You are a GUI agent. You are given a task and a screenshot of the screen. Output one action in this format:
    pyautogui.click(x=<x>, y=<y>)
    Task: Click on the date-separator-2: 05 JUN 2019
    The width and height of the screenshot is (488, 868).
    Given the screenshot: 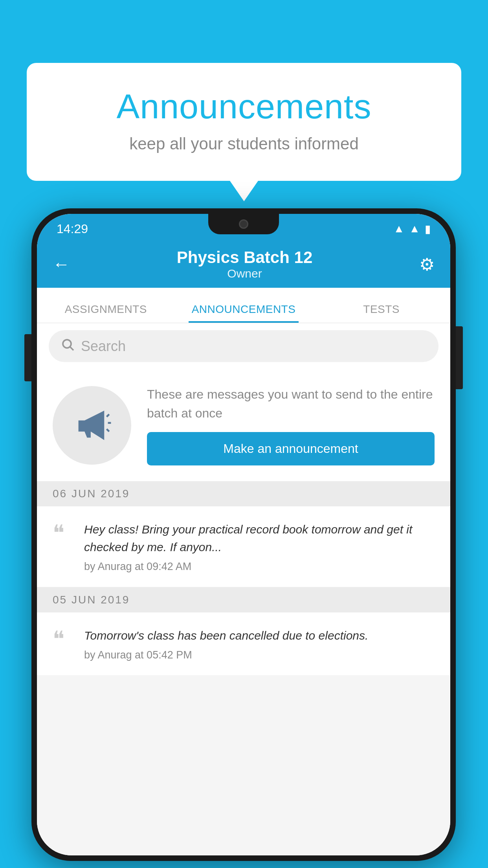 What is the action you would take?
    pyautogui.click(x=244, y=600)
    